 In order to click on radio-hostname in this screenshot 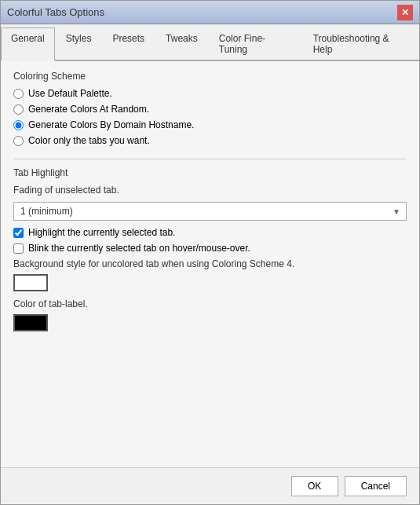, I will do `click(19, 126)`.